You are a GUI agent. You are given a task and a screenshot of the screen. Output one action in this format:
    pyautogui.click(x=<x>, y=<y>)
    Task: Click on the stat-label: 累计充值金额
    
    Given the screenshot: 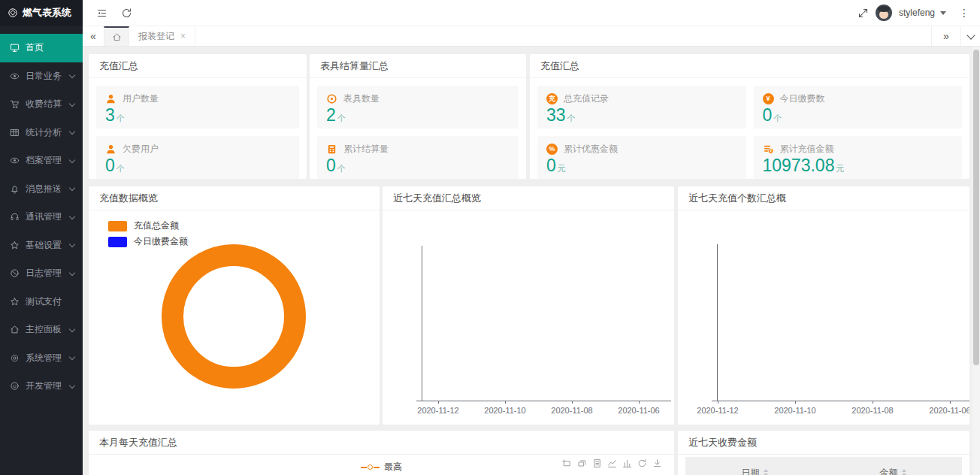 What is the action you would take?
    pyautogui.click(x=807, y=149)
    